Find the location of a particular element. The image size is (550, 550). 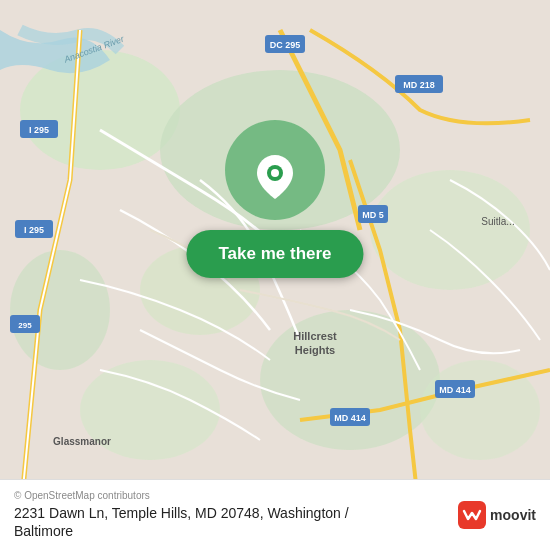

copyright-text: © OpenStreetMap contributors is located at coordinates (199, 496).